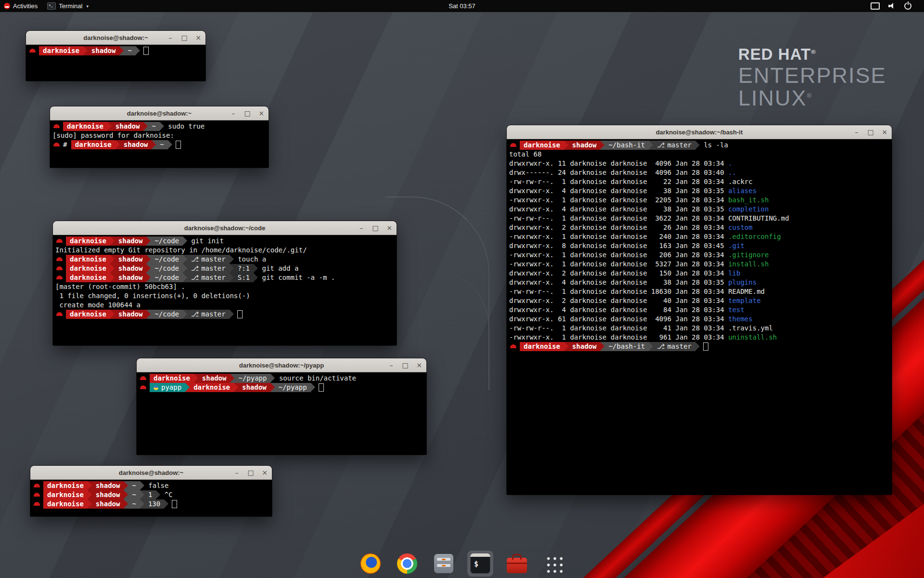  Describe the element at coordinates (444, 564) in the screenshot. I see `files-icon` at that location.